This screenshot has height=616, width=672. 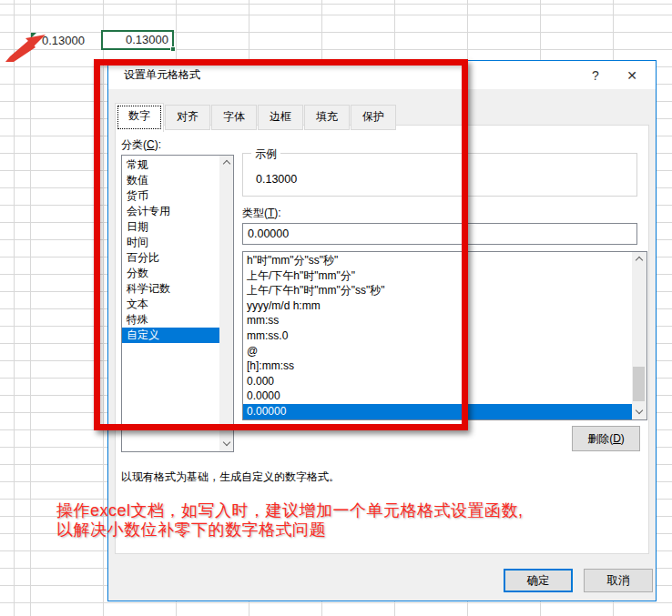 What do you see at coordinates (290, 520) in the screenshot?
I see `red-annotation-note: 操作excel文档，如写入时，建议增加一个单元格格式设置函数, 以解决小数位补零…` at bounding box center [290, 520].